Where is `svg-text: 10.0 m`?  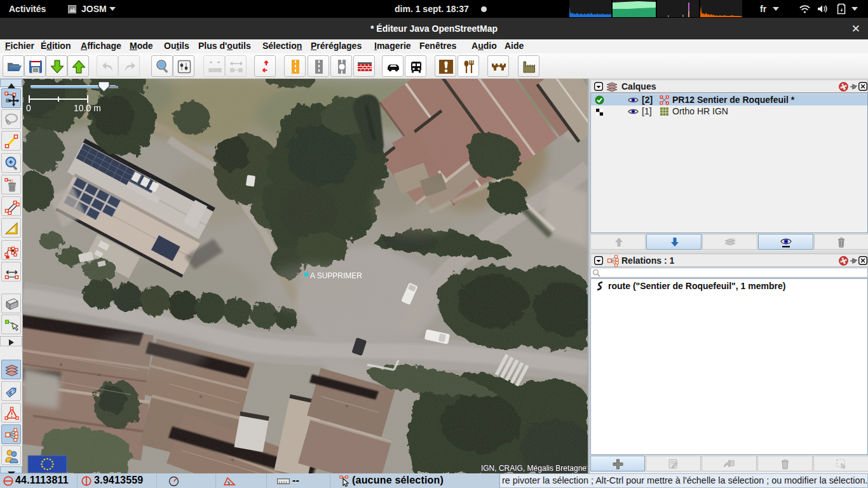
svg-text: 10.0 m is located at coordinates (88, 108).